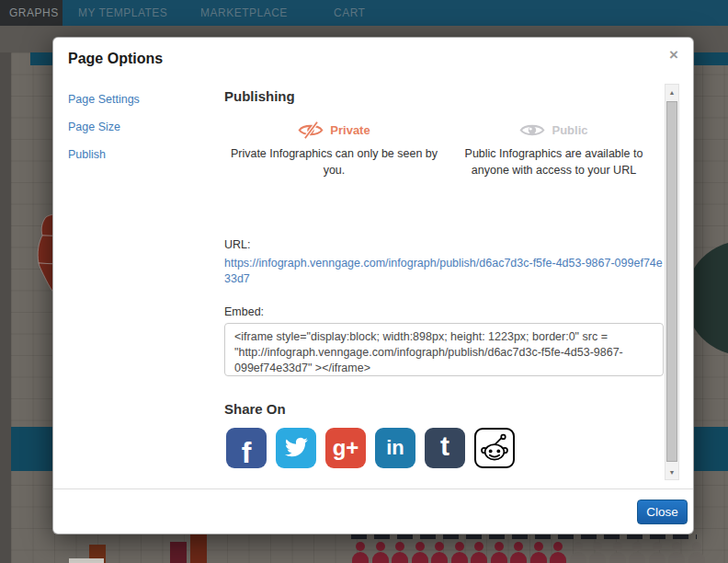 The height and width of the screenshot is (563, 728). What do you see at coordinates (335, 149) in the screenshot?
I see `private-option: Private Private Infographics can only be…` at bounding box center [335, 149].